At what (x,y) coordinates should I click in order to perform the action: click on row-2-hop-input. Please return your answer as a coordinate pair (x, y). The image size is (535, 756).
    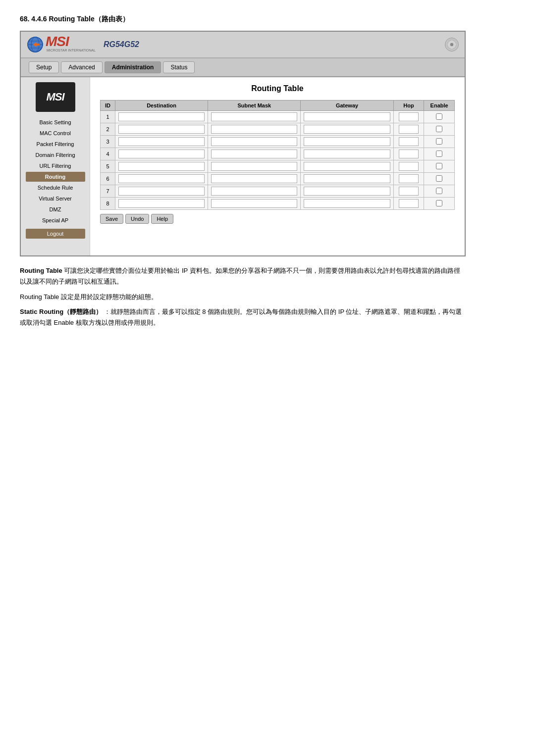
    Looking at the image, I should click on (409, 129).